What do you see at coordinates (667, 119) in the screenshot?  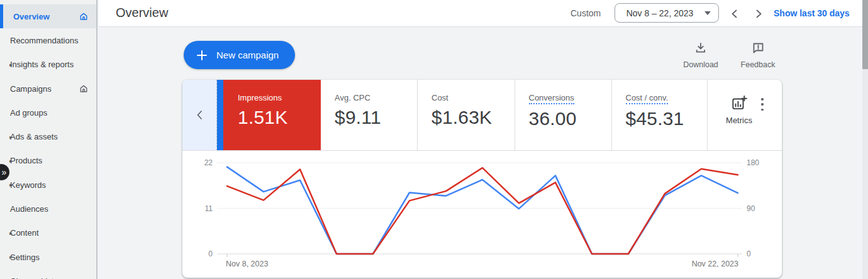 I see `metric-value: $45.31` at bounding box center [667, 119].